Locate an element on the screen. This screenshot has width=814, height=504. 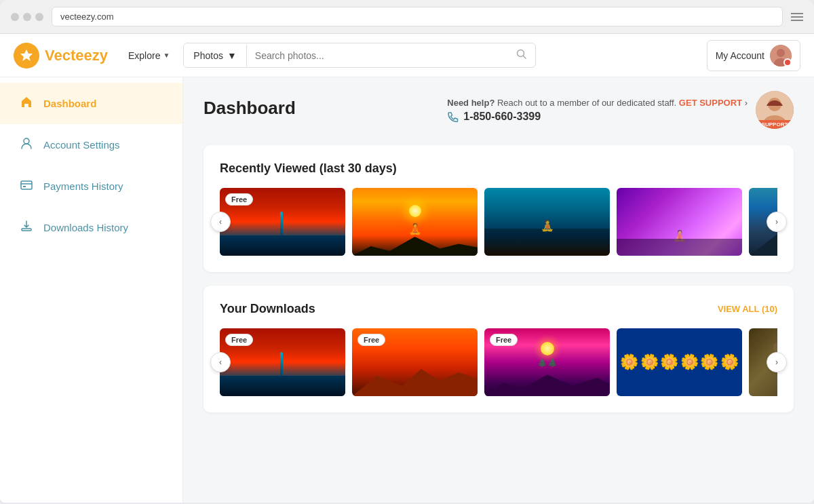
need-help-bold: Need help? is located at coordinates (471, 103).